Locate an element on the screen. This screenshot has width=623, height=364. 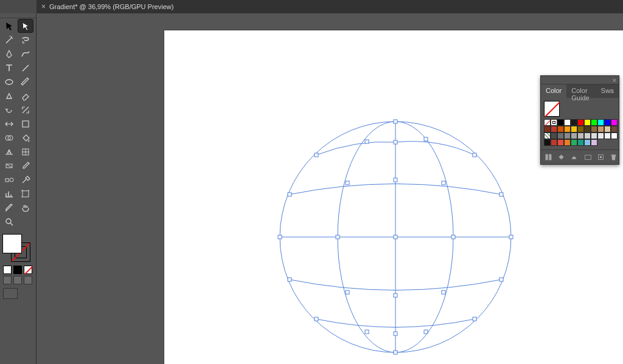
draw-normal is located at coordinates (7, 280).